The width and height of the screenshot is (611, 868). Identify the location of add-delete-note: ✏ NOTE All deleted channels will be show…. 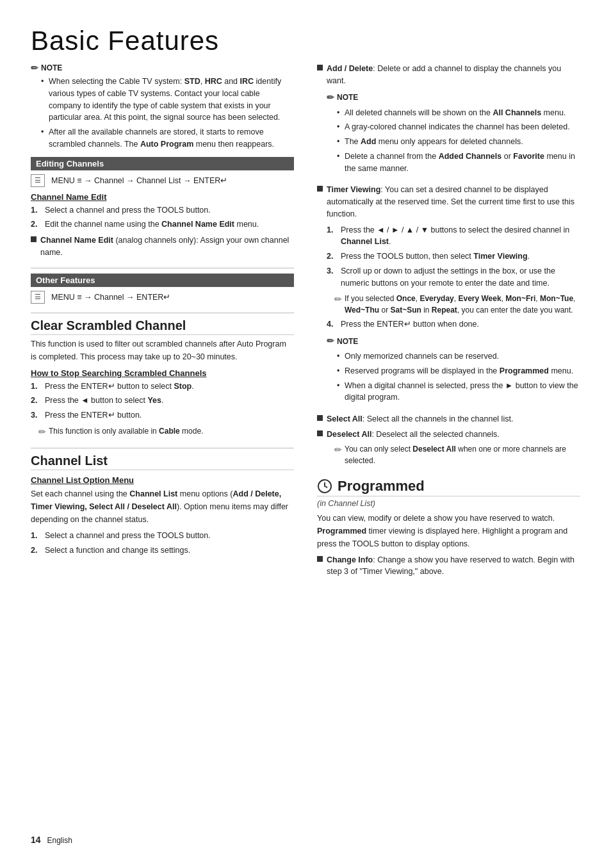
(453, 133).